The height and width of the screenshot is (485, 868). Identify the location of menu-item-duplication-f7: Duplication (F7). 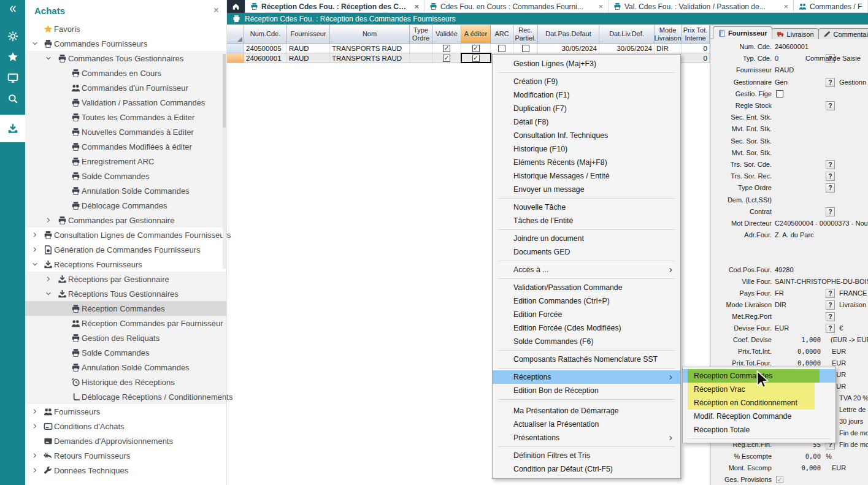
(586, 109).